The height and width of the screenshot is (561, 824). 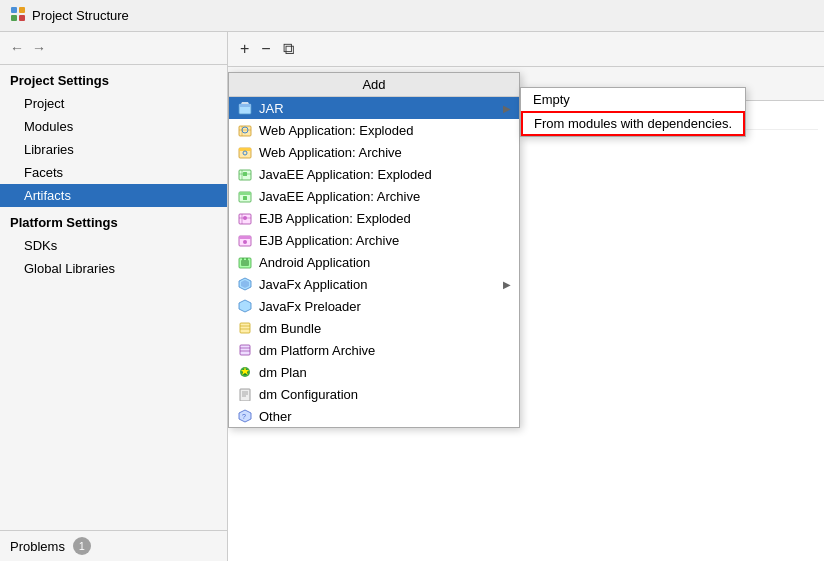 I want to click on title-bar: Project Structure, so click(x=412, y=16).